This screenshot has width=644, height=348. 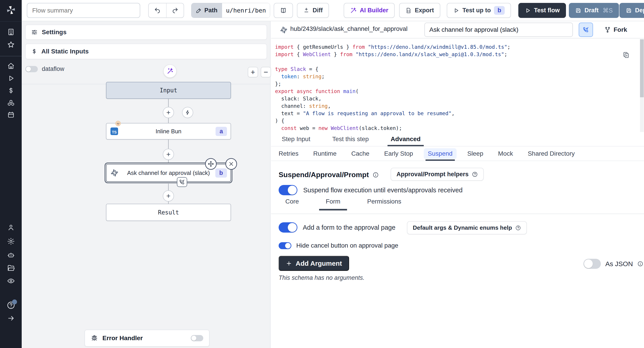 What do you see at coordinates (114, 131) in the screenshot?
I see `typescript-icon: TS` at bounding box center [114, 131].